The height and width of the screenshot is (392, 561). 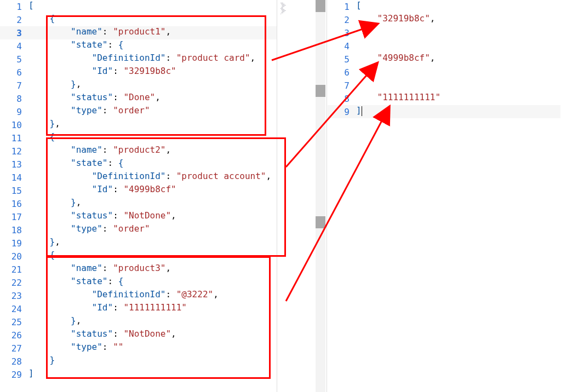 I want to click on right-line: 2 "32919b8c",, so click(x=444, y=20).